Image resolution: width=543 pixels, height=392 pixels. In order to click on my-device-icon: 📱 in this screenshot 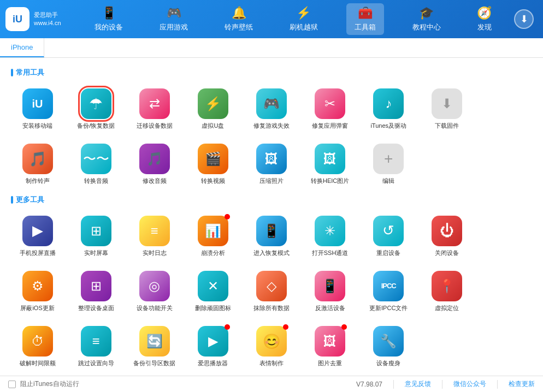, I will do `click(109, 13)`.